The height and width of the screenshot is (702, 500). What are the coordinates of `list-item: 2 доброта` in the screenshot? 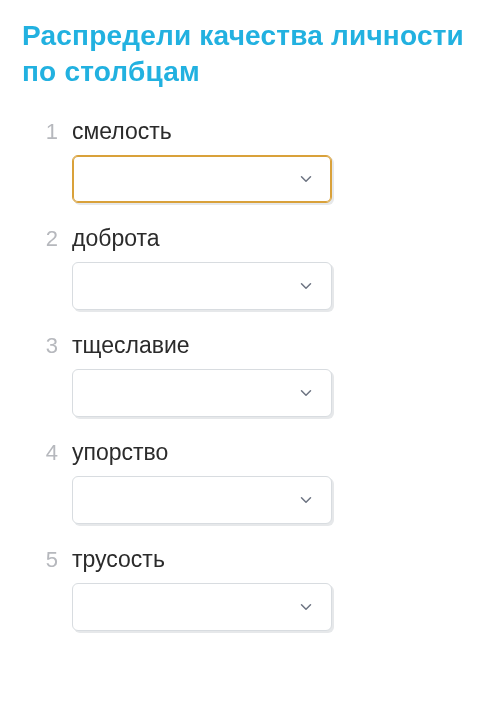 It's located at (259, 268).